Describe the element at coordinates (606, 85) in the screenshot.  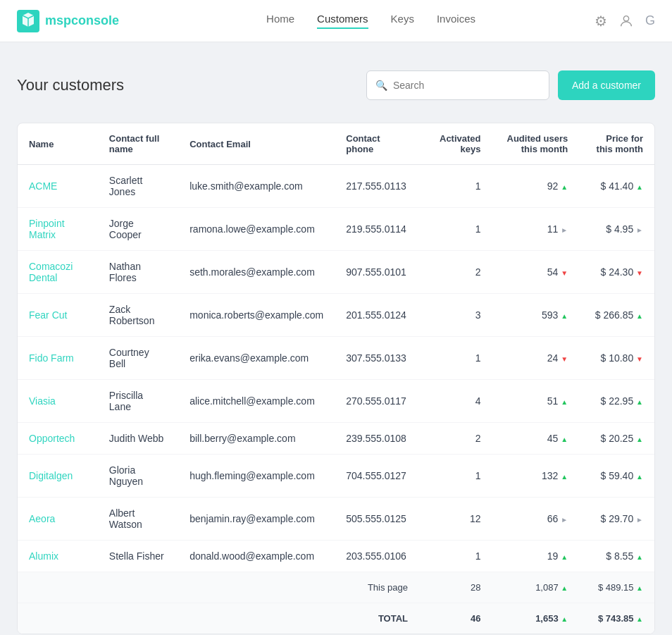
I see `add-customer-button: Add a customer` at that location.